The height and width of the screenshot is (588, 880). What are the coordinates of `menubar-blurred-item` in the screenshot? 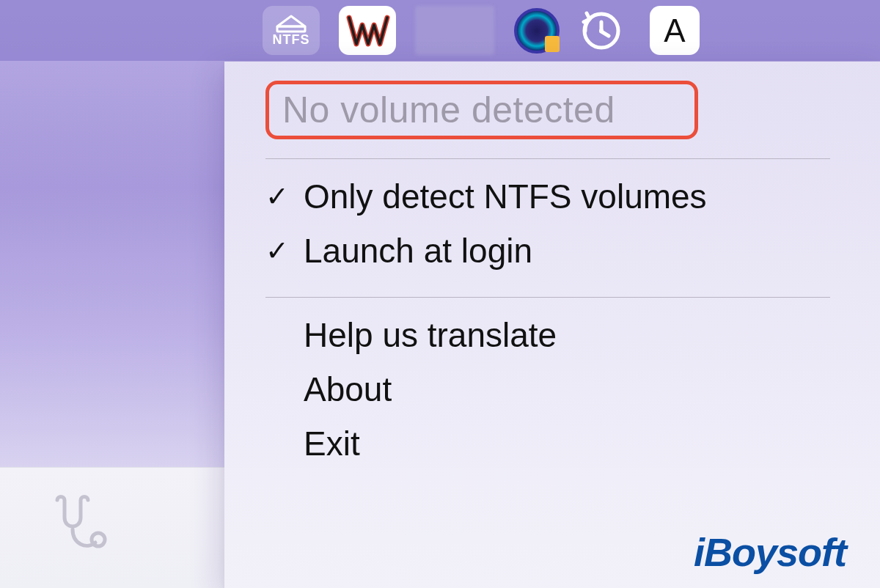 It's located at (455, 31).